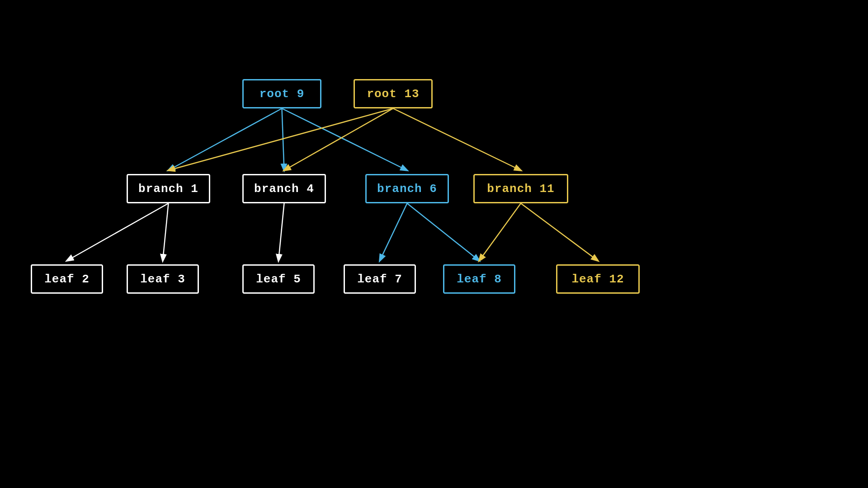 The width and height of the screenshot is (868, 488). Describe the element at coordinates (225, 139) in the screenshot. I see `arrow-root9-branch1` at that location.